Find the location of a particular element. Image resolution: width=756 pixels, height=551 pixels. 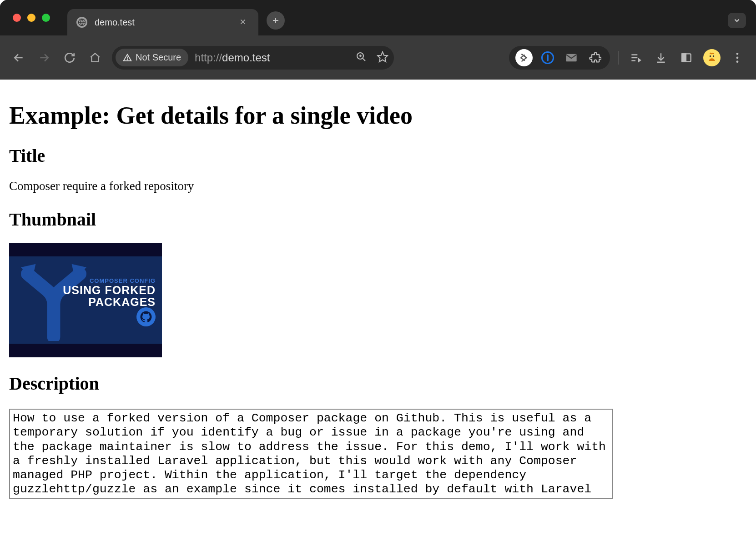

window-controls is located at coordinates (31, 18).